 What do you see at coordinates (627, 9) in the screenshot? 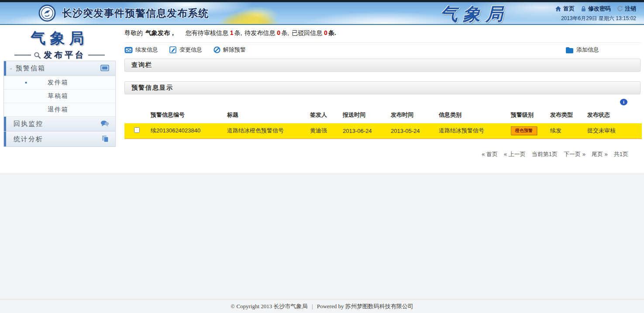
I see `nav-logout: 注销` at bounding box center [627, 9].